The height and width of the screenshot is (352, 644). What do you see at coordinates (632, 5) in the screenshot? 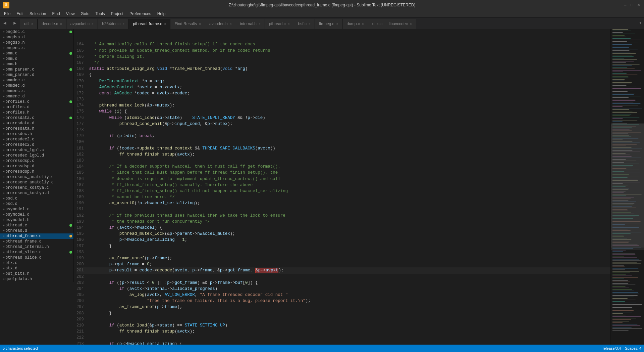
I see `window-controls: — □ ✕` at bounding box center [632, 5].